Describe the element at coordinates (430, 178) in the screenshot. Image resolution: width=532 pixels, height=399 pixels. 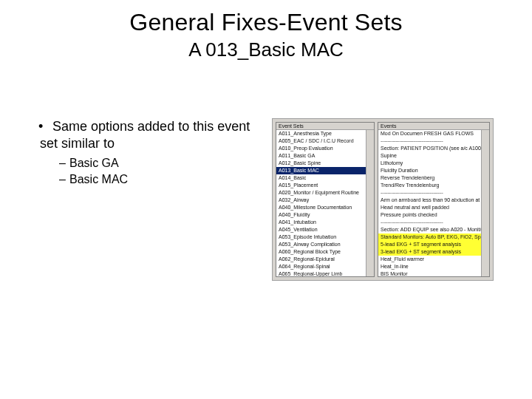
I see `event-row: Reverse Trendelenberg` at that location.